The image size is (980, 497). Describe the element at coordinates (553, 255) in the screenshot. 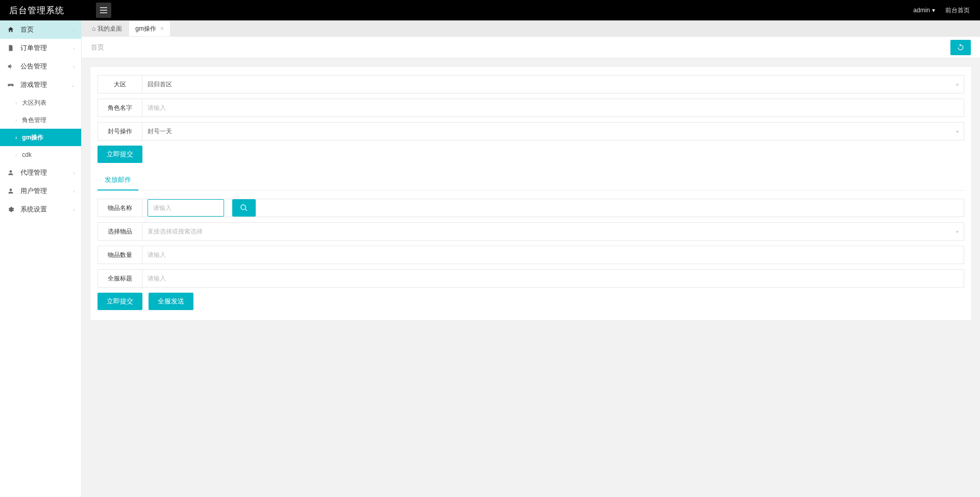

I see `input-qty` at that location.